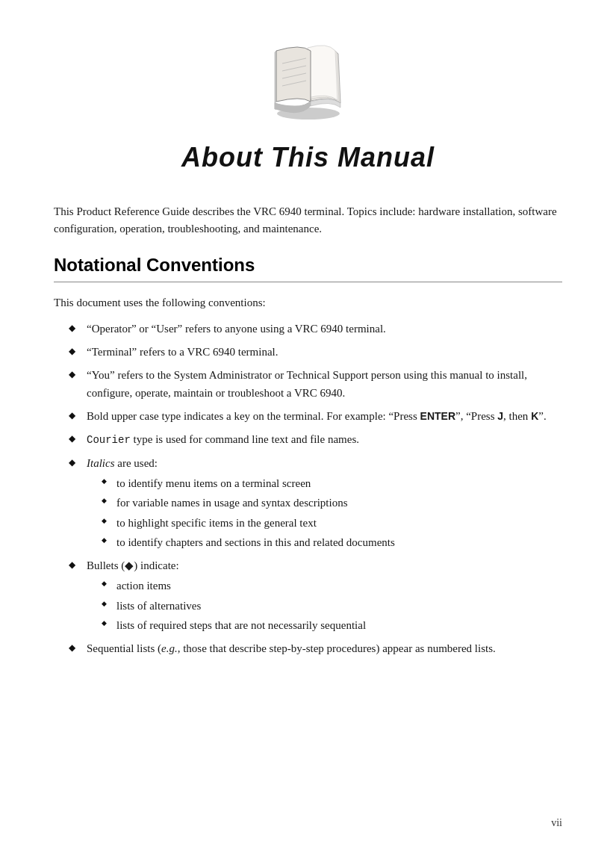 The width and height of the screenshot is (616, 850). What do you see at coordinates (332, 606) in the screenshot?
I see `bullets-sub-list: action items lists of alternatives lists…` at bounding box center [332, 606].